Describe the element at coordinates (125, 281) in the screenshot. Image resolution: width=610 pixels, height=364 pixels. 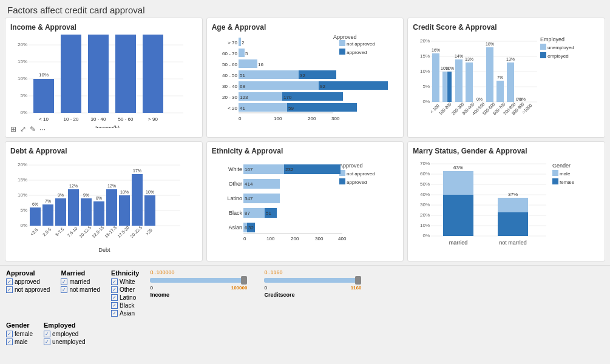
I see `filter-item-white: ✓ White` at that location.